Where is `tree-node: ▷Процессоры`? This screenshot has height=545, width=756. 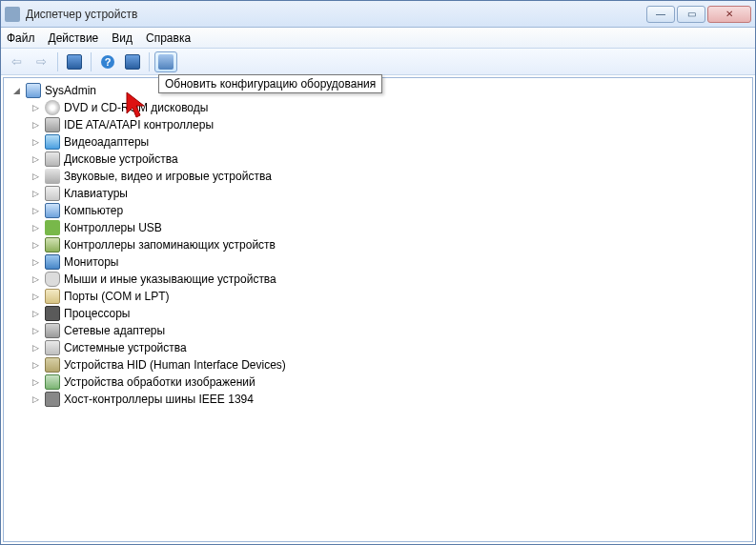
tree-node: ▷Процессоры is located at coordinates (378, 313).